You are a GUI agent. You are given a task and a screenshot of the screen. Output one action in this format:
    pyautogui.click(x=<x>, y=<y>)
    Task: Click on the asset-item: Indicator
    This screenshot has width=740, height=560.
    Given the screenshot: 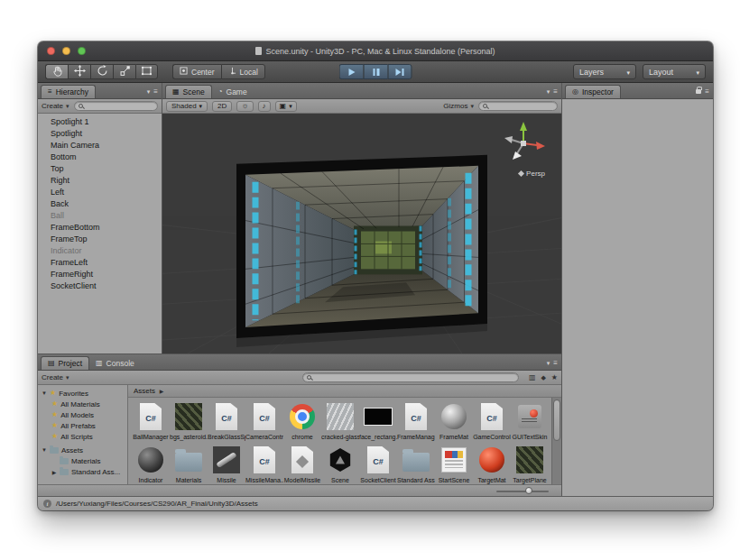 What is the action you would take?
    pyautogui.click(x=151, y=464)
    